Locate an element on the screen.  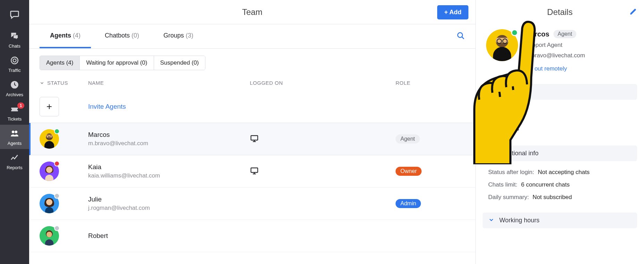
sidebar-badge: 1 is located at coordinates (21, 106).